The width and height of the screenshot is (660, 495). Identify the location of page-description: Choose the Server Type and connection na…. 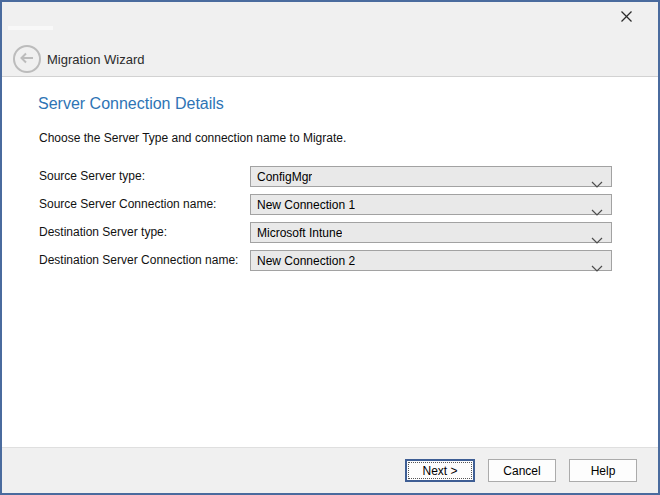
(192, 138).